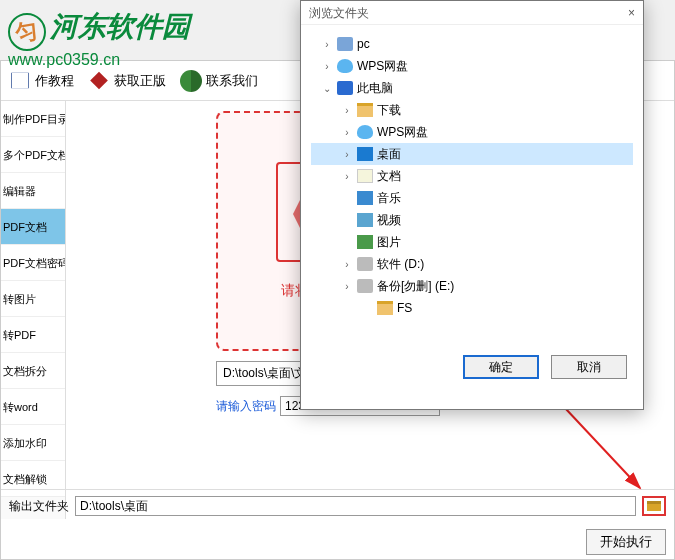 Image resolution: width=675 pixels, height=560 pixels. I want to click on tree-item: ›桌面, so click(472, 154).